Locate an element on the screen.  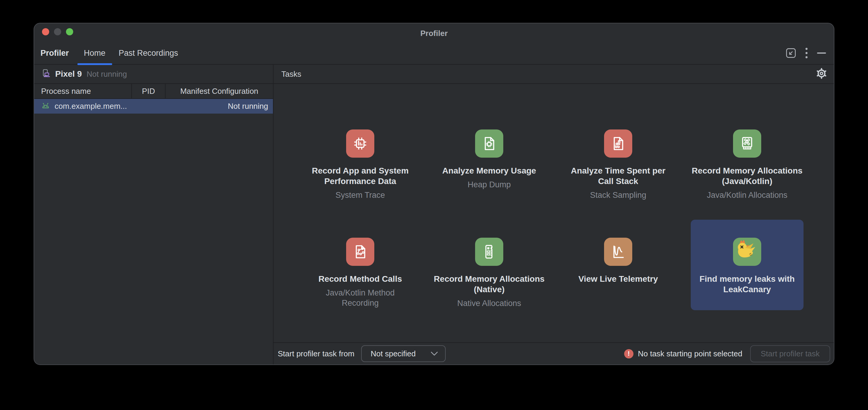
task-title: Record Method Calls is located at coordinates (360, 279).